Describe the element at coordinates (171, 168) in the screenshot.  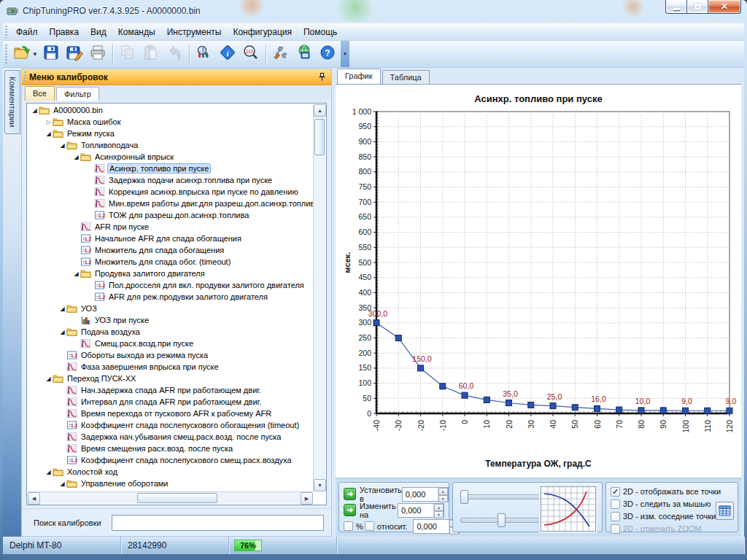
I see `tree-item: Асинхр. топливо при пуске` at that location.